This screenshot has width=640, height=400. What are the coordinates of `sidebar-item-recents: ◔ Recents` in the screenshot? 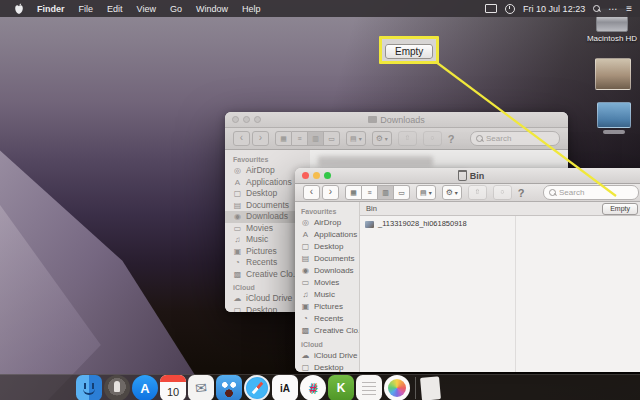 It's located at (330, 319).